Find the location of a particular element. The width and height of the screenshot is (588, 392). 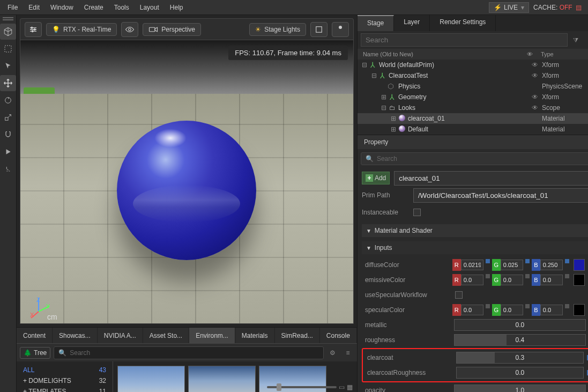

menu-create: Create is located at coordinates (94, 8).